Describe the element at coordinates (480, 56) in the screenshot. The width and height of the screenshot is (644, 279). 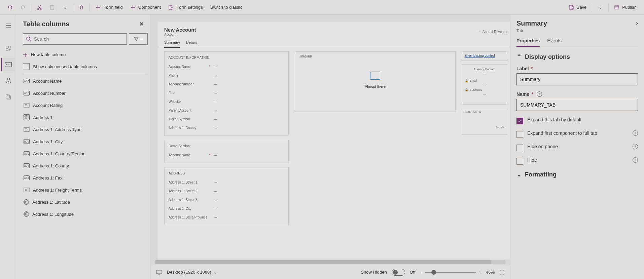
I see `error-link: Error loading control` at that location.